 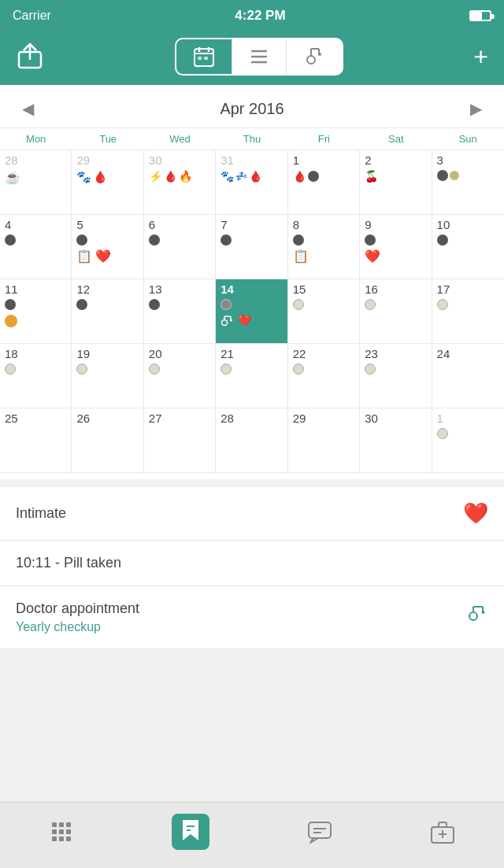 What do you see at coordinates (259, 57) in the screenshot?
I see `toolbar-tabs` at bounding box center [259, 57].